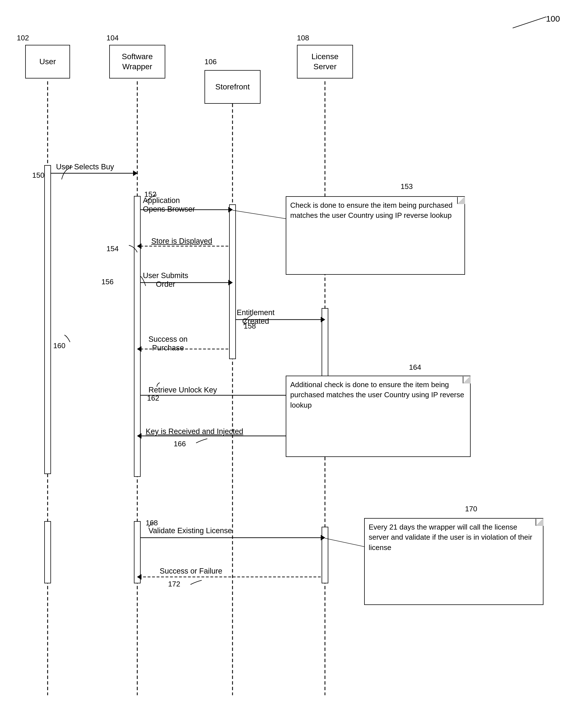  Describe the element at coordinates (112, 249) in the screenshot. I see `ref-154: 154` at that location.